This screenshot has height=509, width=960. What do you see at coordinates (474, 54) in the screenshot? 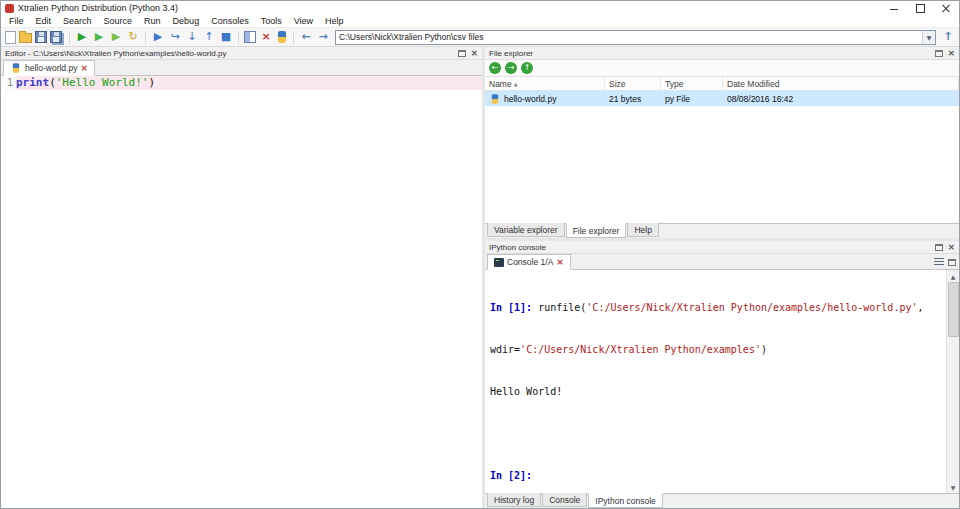
I see `editor-pane-close-icon: ×` at bounding box center [474, 54].